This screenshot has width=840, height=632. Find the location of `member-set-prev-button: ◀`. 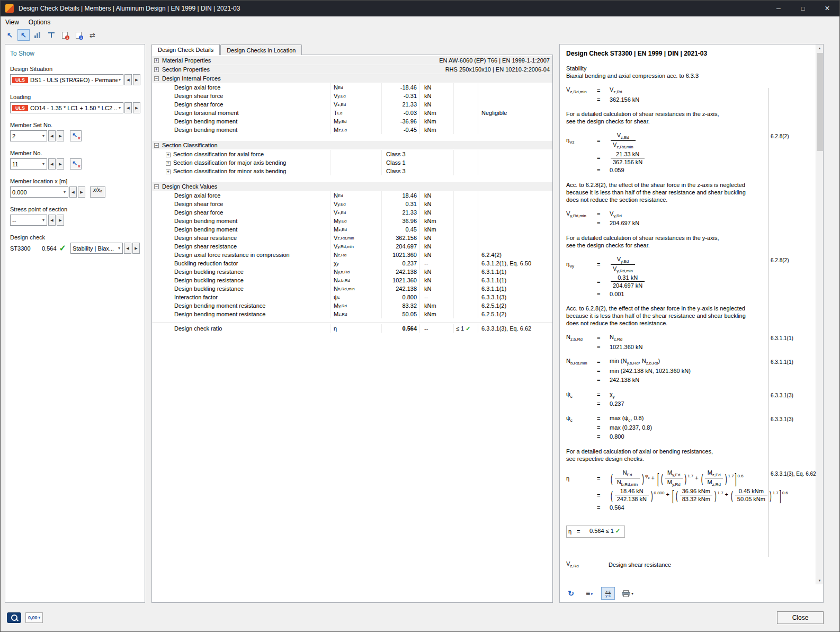

member-set-prev-button: ◀ is located at coordinates (52, 136).